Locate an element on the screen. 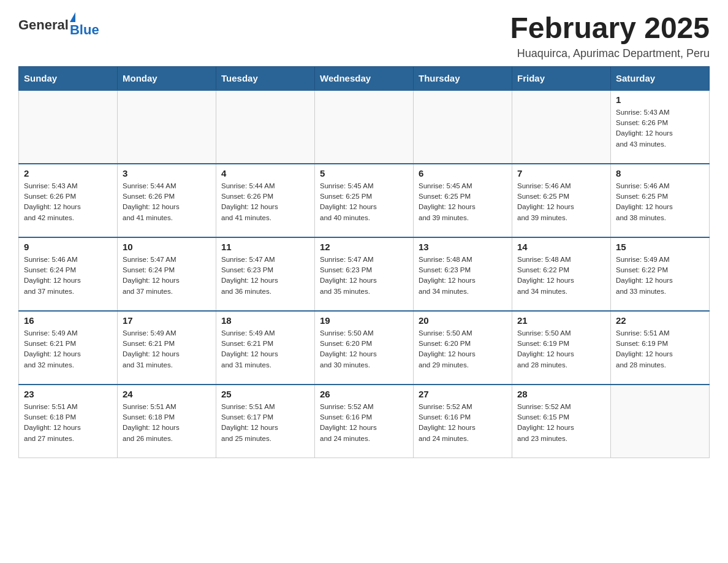 The width and height of the screenshot is (728, 563). col-wednesday: Wednesday is located at coordinates (364, 79).